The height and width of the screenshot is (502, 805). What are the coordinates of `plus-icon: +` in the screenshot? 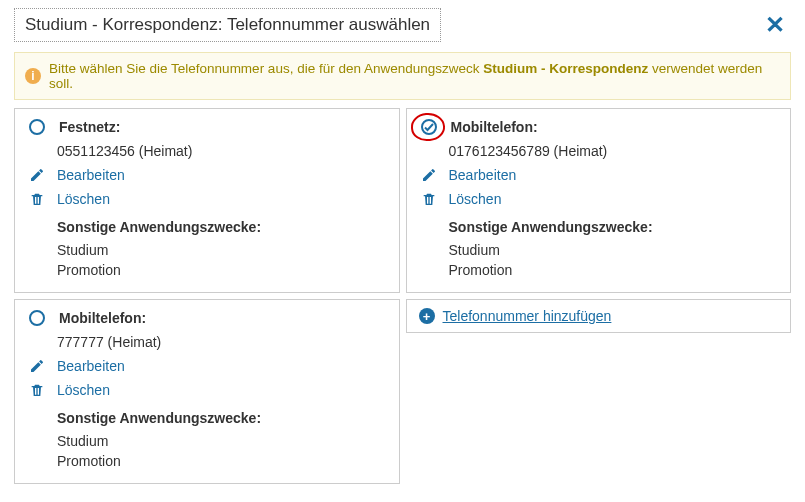 It's located at (427, 316).